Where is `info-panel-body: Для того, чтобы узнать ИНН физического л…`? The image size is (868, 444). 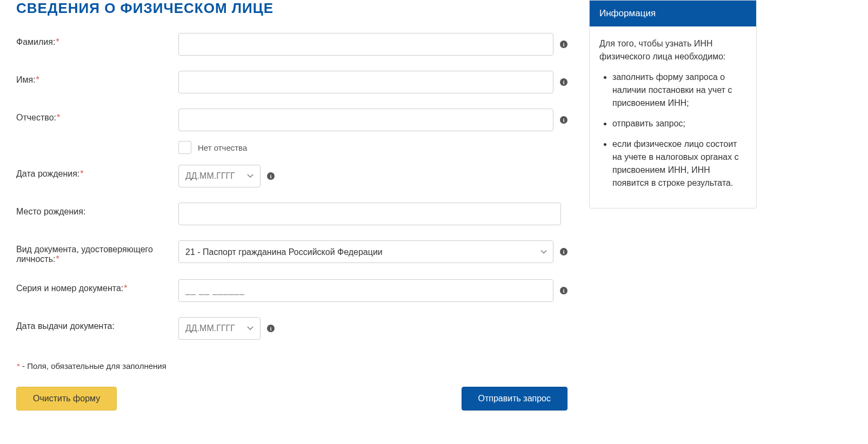
info-panel-body: Для того, чтобы узнать ИНН физического л… is located at coordinates (673, 117).